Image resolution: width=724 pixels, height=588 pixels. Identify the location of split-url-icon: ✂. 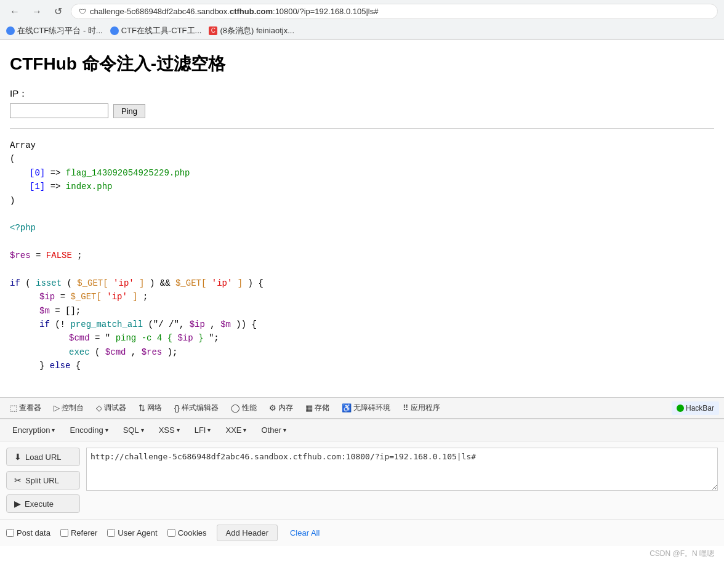
(18, 480).